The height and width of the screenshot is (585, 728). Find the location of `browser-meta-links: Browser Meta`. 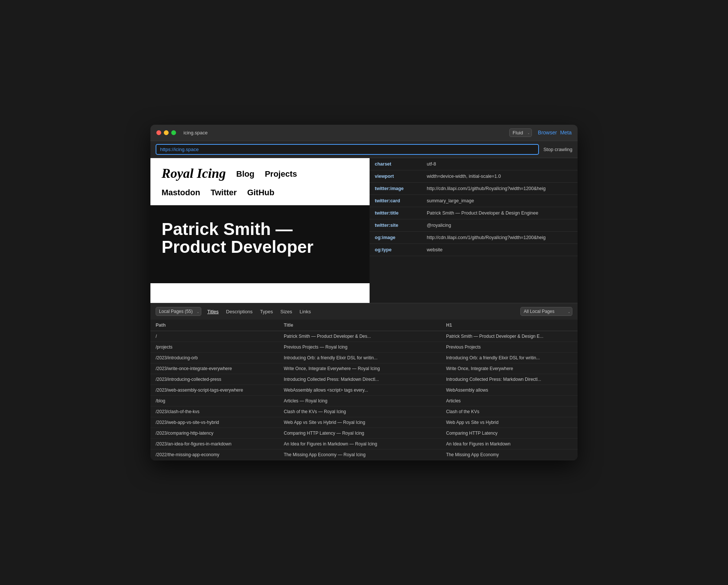

browser-meta-links: Browser Meta is located at coordinates (555, 133).